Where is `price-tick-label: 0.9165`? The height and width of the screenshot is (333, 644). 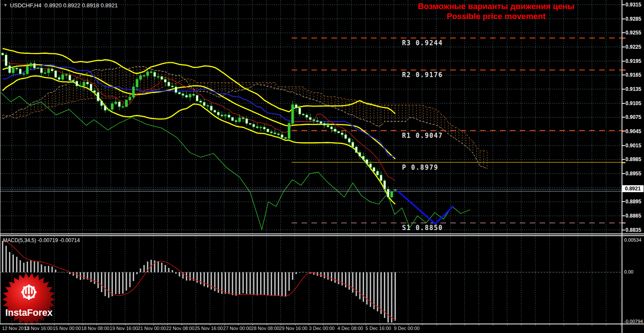
price-tick-label: 0.9165 is located at coordinates (633, 75).